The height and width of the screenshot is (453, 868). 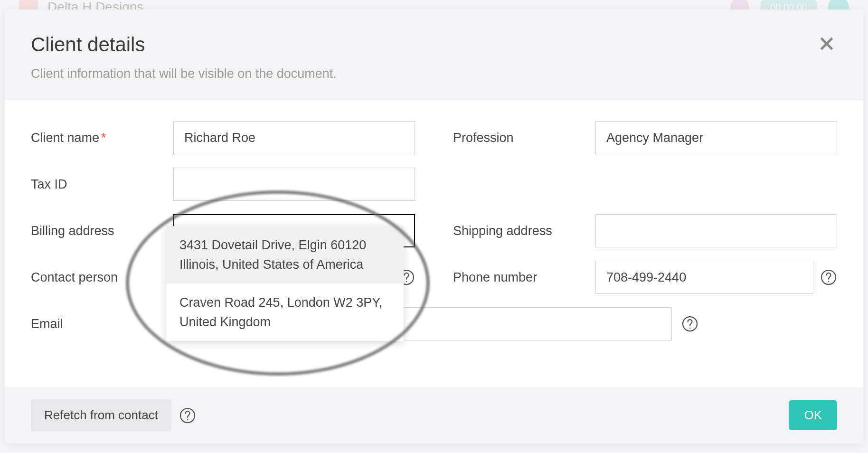 What do you see at coordinates (519, 231) in the screenshot?
I see `shipping-address-label: Shipping address` at bounding box center [519, 231].